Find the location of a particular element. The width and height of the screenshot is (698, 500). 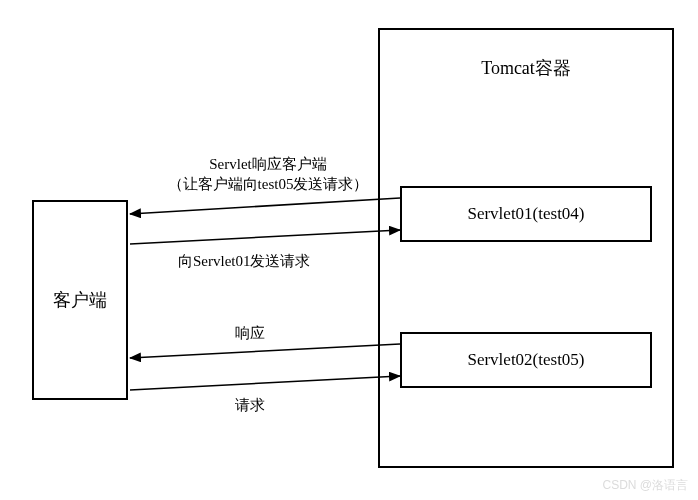

arrow-label-request-servlet02: 请求 is located at coordinates (250, 406).